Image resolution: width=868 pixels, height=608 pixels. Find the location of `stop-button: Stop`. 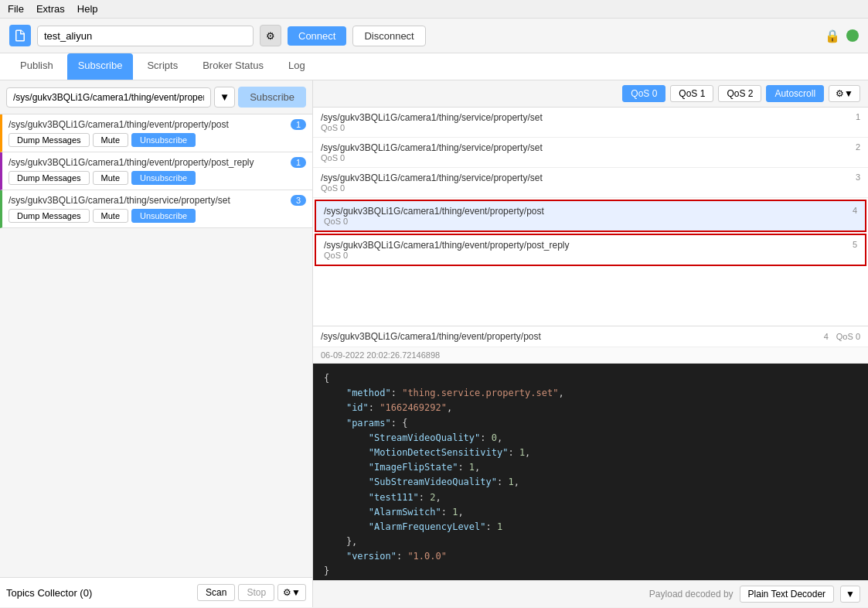

stop-button: Stop is located at coordinates (257, 593).